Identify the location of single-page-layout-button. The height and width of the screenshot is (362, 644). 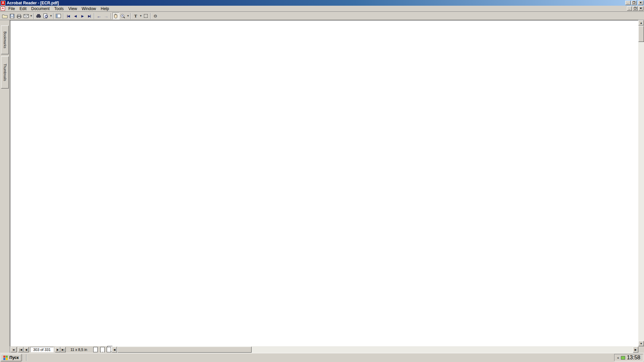
(95, 350).